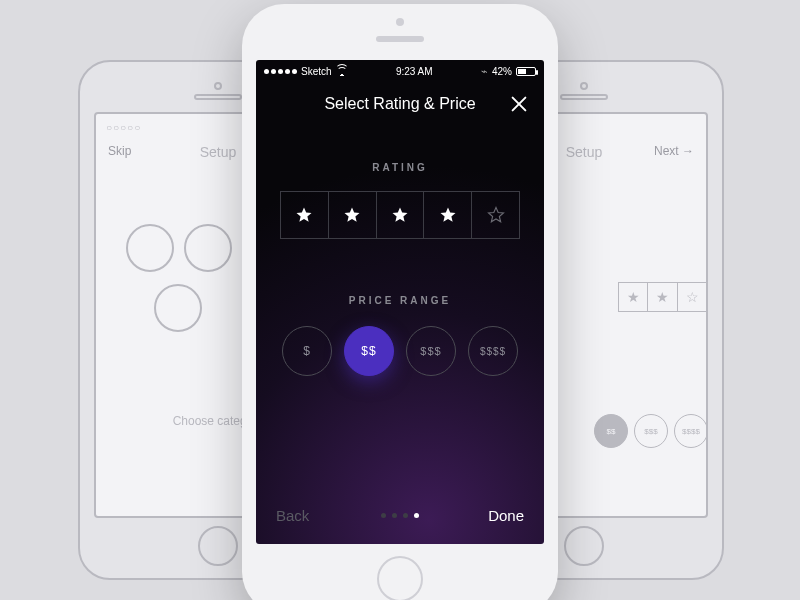 The height and width of the screenshot is (600, 800). What do you see at coordinates (307, 351) in the screenshot?
I see `price-option-1: $` at bounding box center [307, 351].